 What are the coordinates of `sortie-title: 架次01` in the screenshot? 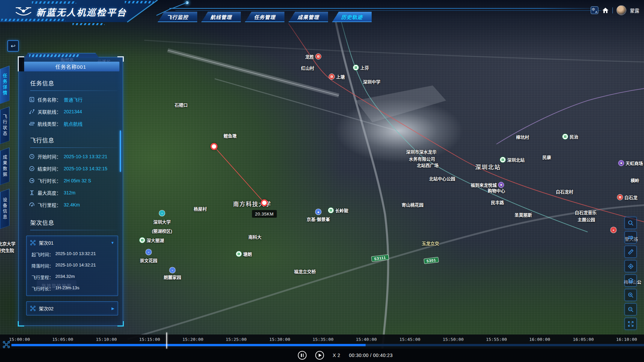 It's located at (46, 243).